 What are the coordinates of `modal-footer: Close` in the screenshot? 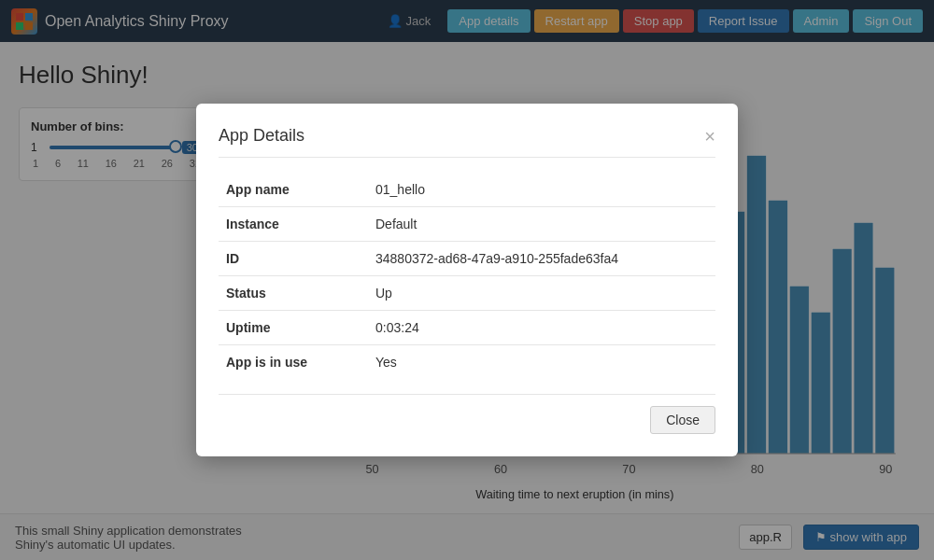 It's located at (467, 414).